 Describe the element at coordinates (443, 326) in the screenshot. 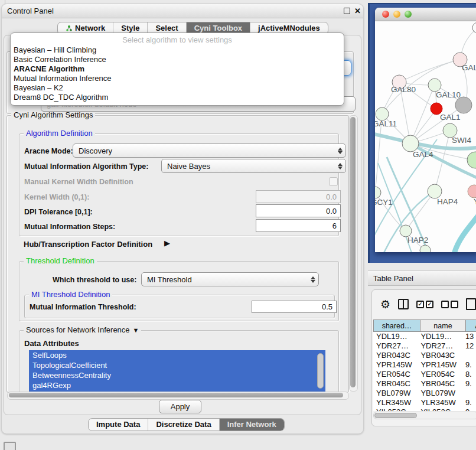

I see `column-header-name: name` at that location.